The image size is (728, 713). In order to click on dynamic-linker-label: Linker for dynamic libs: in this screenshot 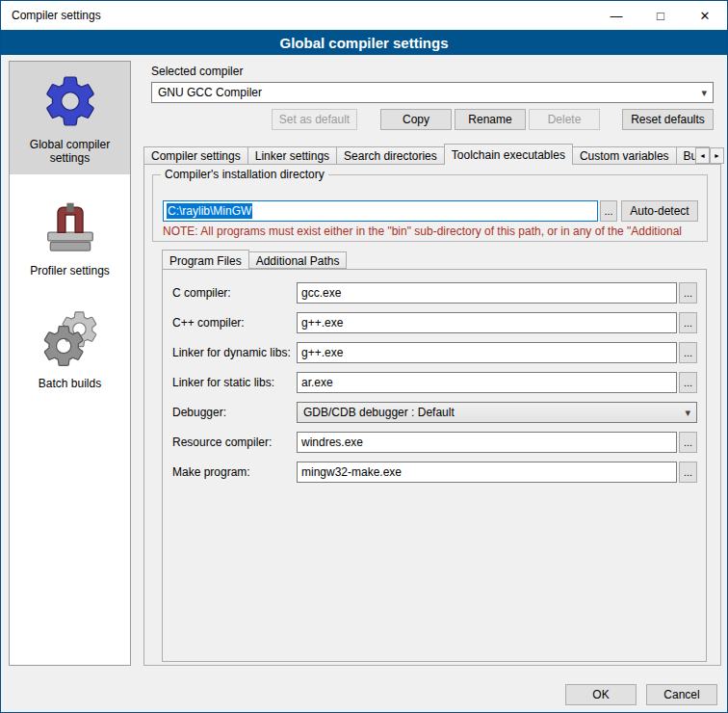, I will do `click(231, 353)`.